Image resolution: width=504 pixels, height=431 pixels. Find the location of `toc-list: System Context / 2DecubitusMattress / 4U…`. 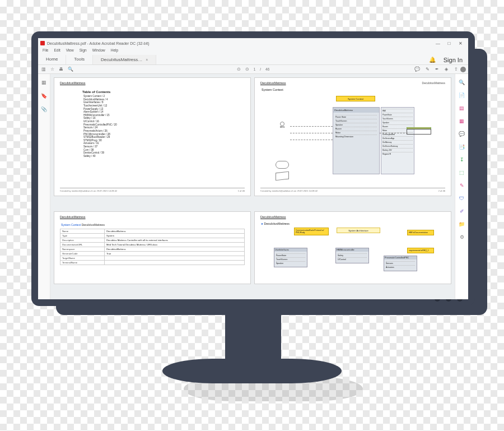

toc-list: System Context / 2DecubitusMattress / 4U… is located at coordinates (164, 127).